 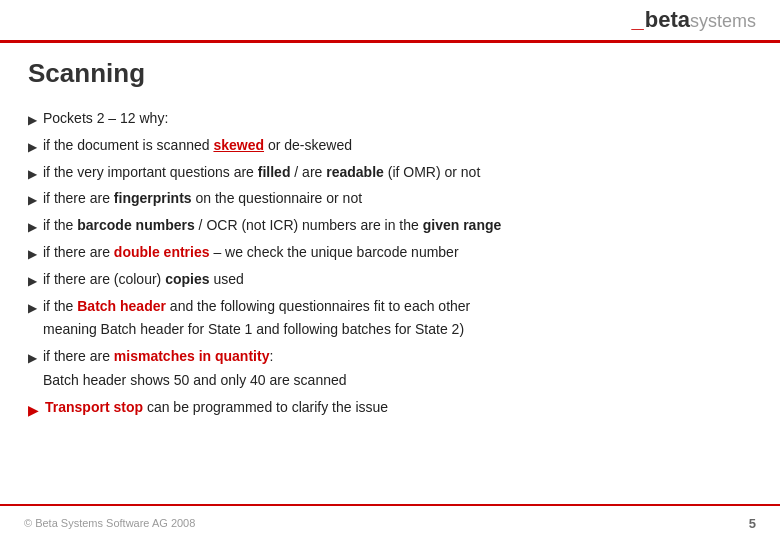 What do you see at coordinates (390, 42) in the screenshot?
I see `accent-line` at bounding box center [390, 42].